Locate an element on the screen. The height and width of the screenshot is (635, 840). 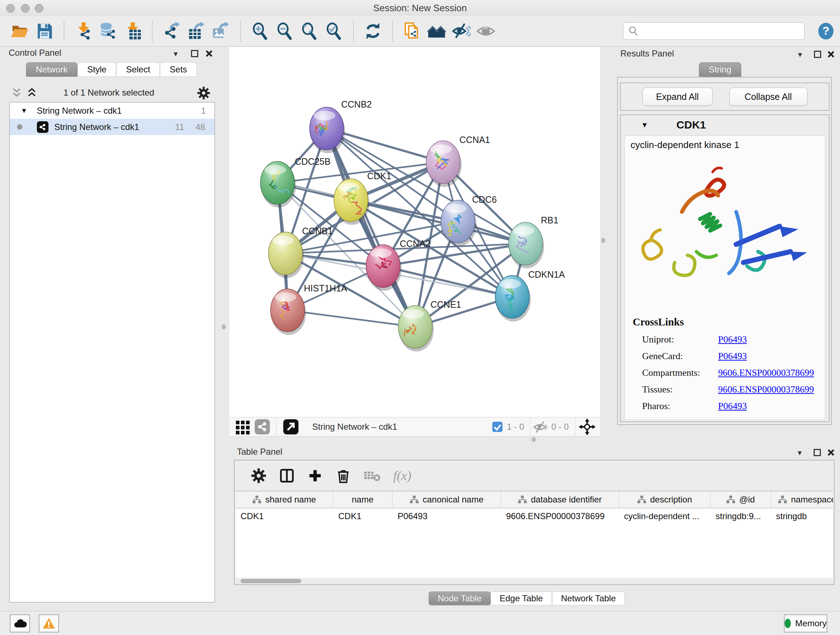
tab-edge-table: Edge Table is located at coordinates (521, 599).